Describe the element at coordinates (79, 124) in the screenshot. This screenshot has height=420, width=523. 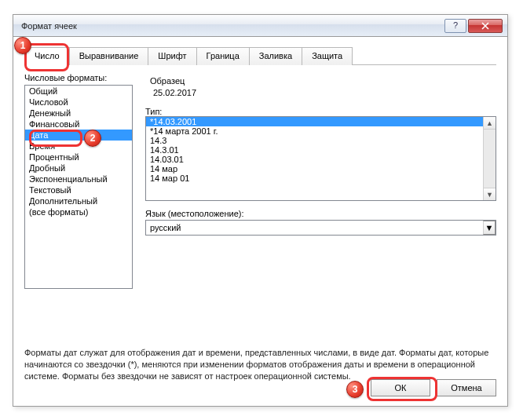
I see `list-item: Финансовый` at that location.